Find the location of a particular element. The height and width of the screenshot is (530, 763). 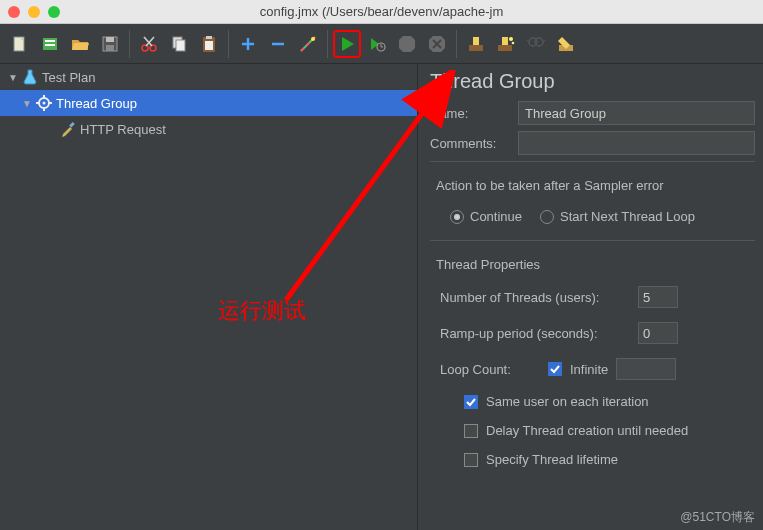

paste-button is located at coordinates (209, 44).